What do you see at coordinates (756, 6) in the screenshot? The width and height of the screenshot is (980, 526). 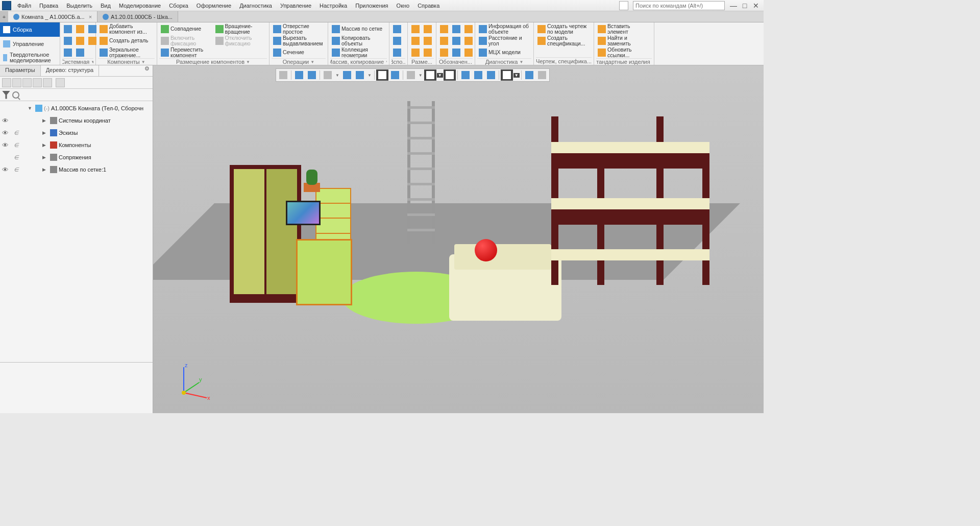 I see `window-close: ✕` at bounding box center [756, 6].